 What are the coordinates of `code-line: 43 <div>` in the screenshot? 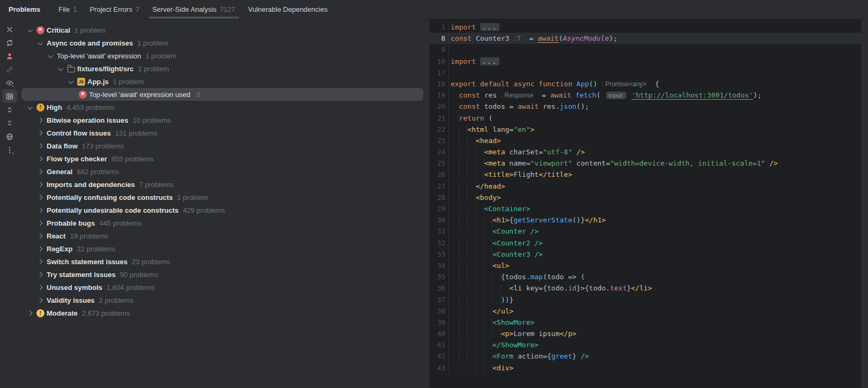 It's located at (645, 368).